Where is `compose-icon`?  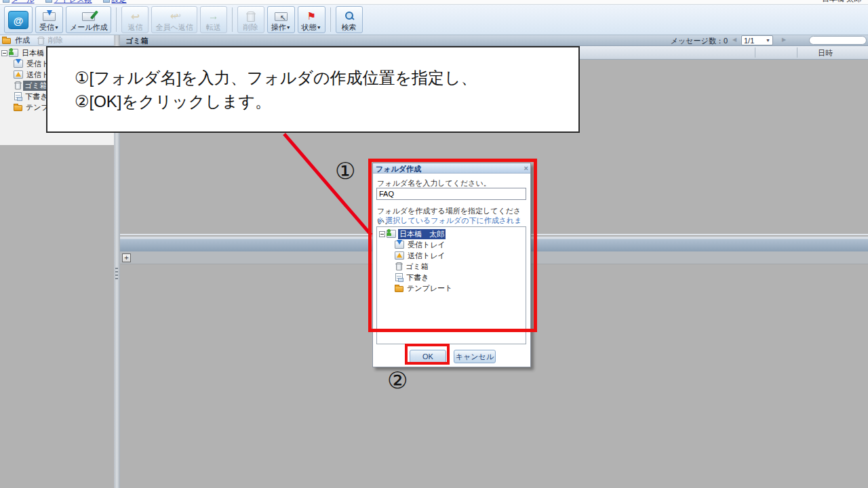 compose-icon is located at coordinates (88, 16).